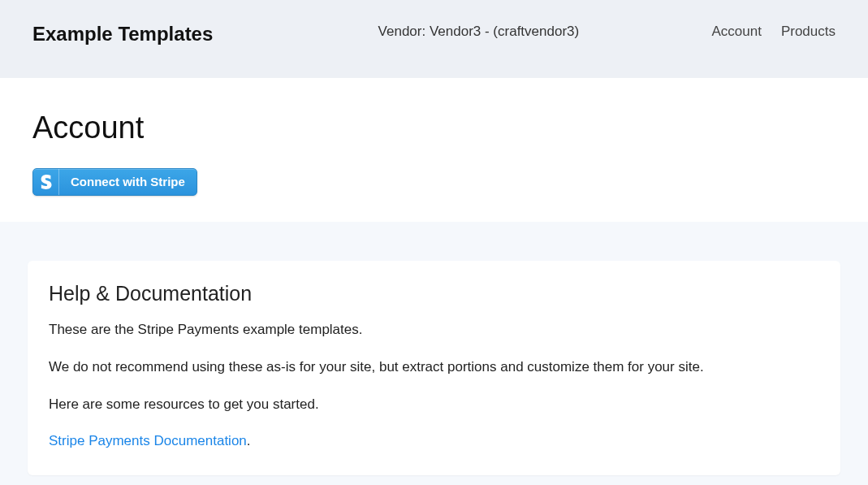 The width and height of the screenshot is (868, 485). I want to click on nav-products-link: Products, so click(809, 32).